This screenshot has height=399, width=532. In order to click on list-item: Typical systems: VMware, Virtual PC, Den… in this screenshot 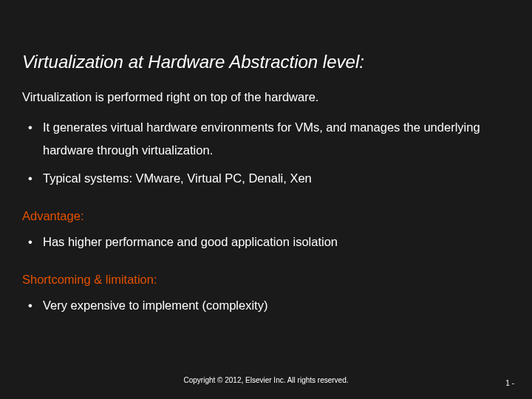, I will do `click(266, 179)`.